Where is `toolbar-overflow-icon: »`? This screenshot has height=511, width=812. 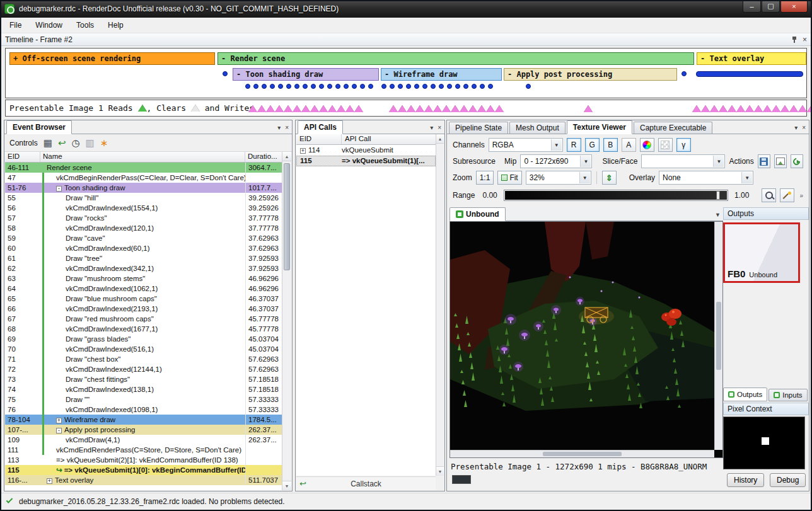
toolbar-overflow-icon: » is located at coordinates (801, 195).